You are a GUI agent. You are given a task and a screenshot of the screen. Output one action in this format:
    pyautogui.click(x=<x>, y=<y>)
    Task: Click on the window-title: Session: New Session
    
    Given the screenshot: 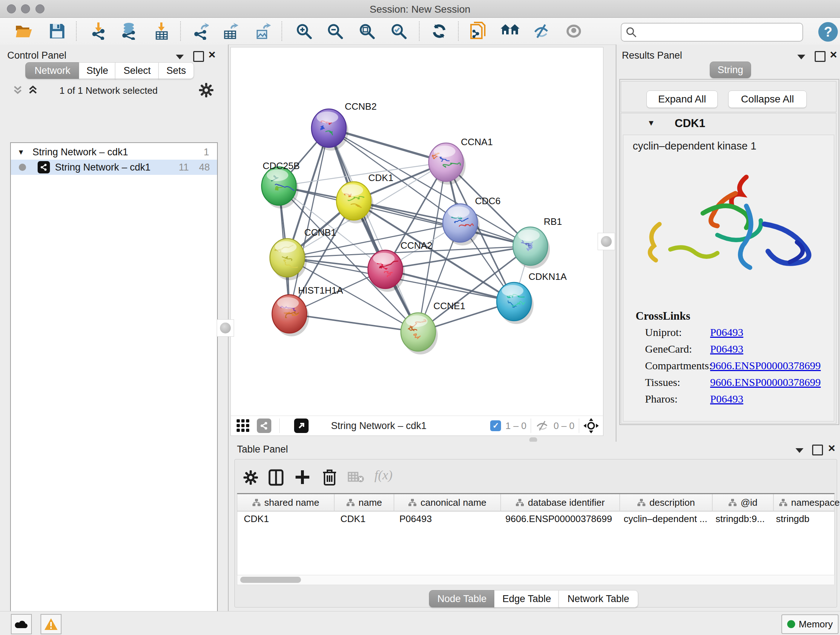 What is the action you would take?
    pyautogui.click(x=420, y=10)
    